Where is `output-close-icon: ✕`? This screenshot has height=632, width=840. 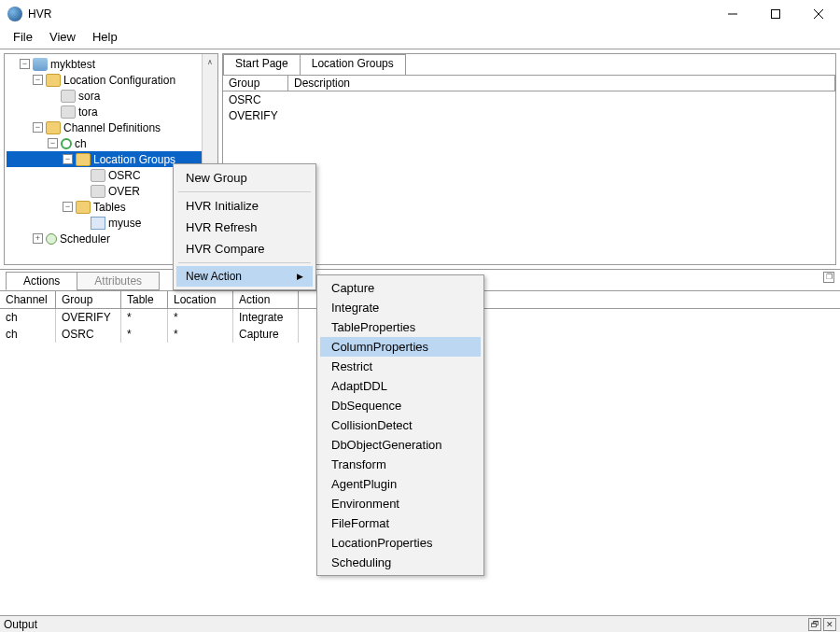 output-close-icon: ✕ is located at coordinates (830, 625).